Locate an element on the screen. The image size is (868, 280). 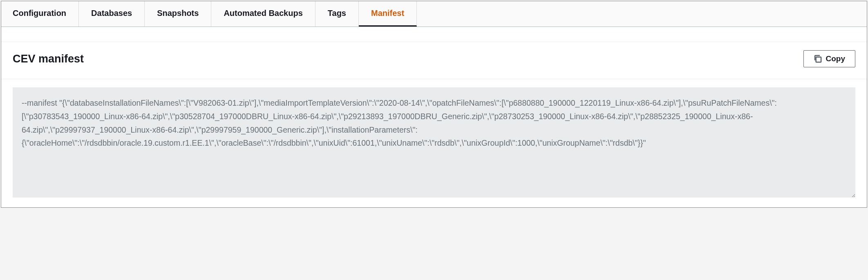
tab-automated-backups: Automated Backups is located at coordinates (263, 14).